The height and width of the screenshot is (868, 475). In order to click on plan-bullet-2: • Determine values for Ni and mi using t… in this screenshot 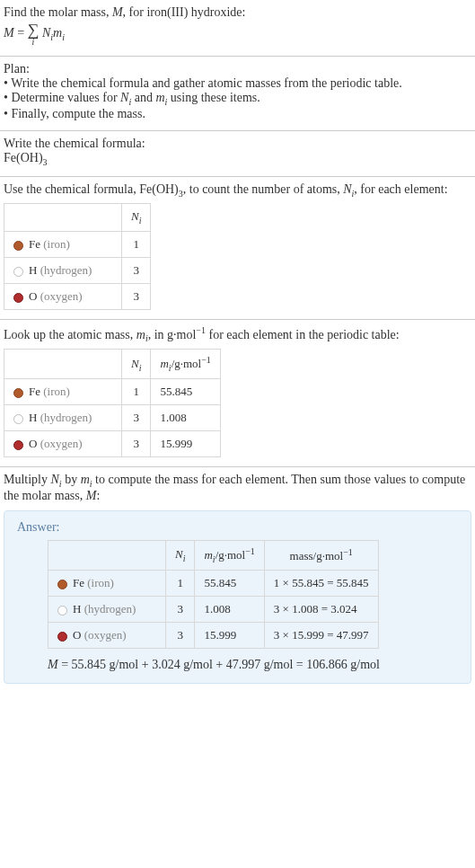, I will do `click(237, 99)`.